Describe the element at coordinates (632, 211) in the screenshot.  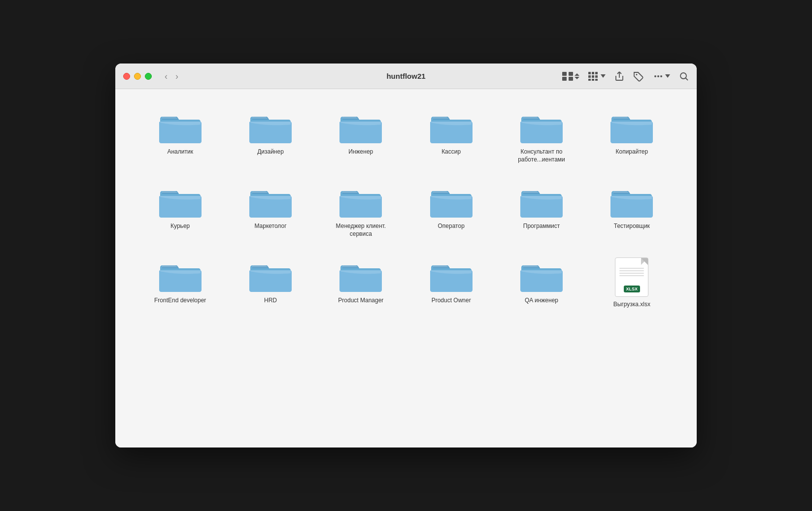
I see `file-item-testirovshik: Тестировщик` at that location.